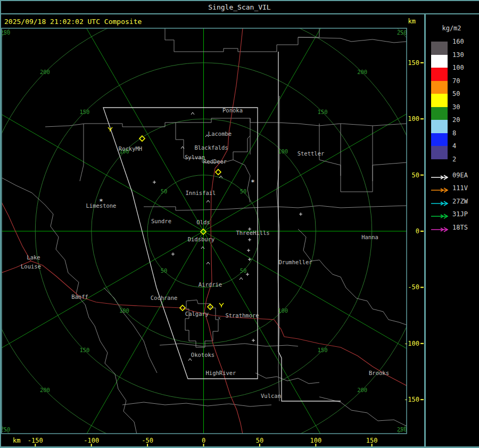  What do you see at coordinates (455, 133) in the screenshot?
I see `legend-level-value: 8` at bounding box center [455, 133].